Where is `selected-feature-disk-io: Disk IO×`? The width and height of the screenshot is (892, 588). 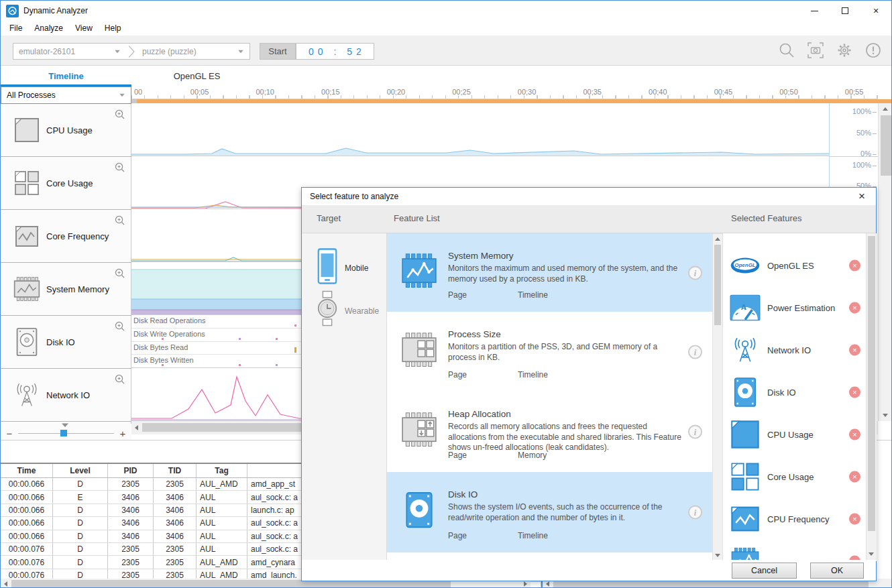
selected-feature-disk-io: Disk IO× is located at coordinates (794, 392).